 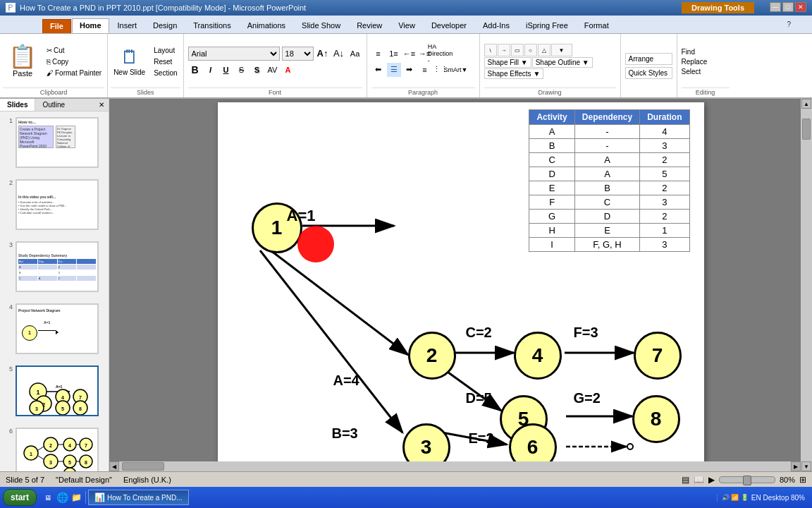 What do you see at coordinates (699, 480) in the screenshot?
I see `view-reading-btn: 📖` at bounding box center [699, 480].